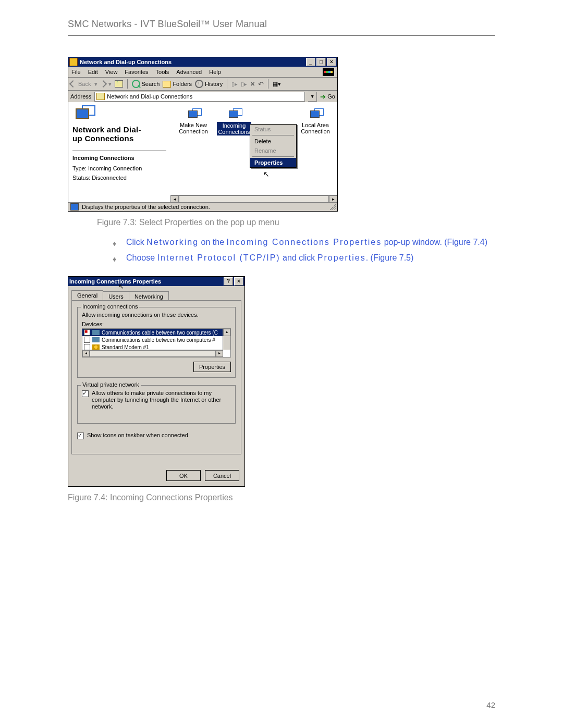  Describe the element at coordinates (252, 84) in the screenshot. I see `delete-icon: ✕` at that location.